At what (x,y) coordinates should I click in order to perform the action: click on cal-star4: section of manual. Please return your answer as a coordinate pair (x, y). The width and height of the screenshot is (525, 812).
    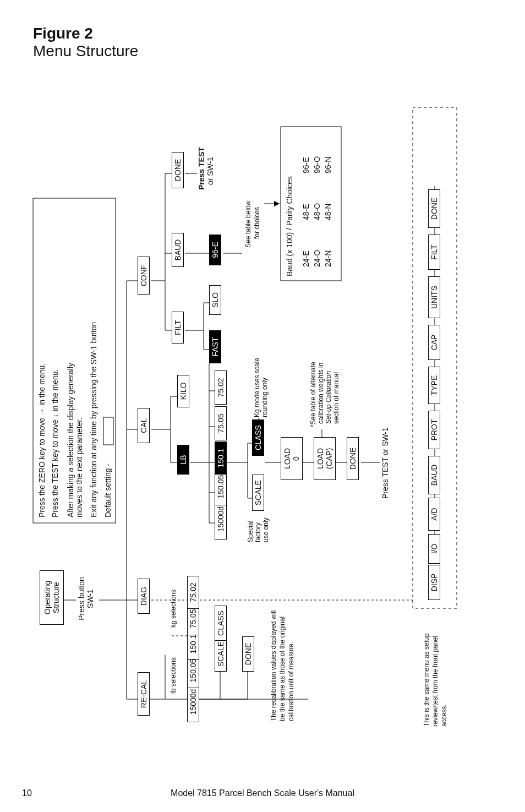
    Looking at the image, I should click on (336, 398).